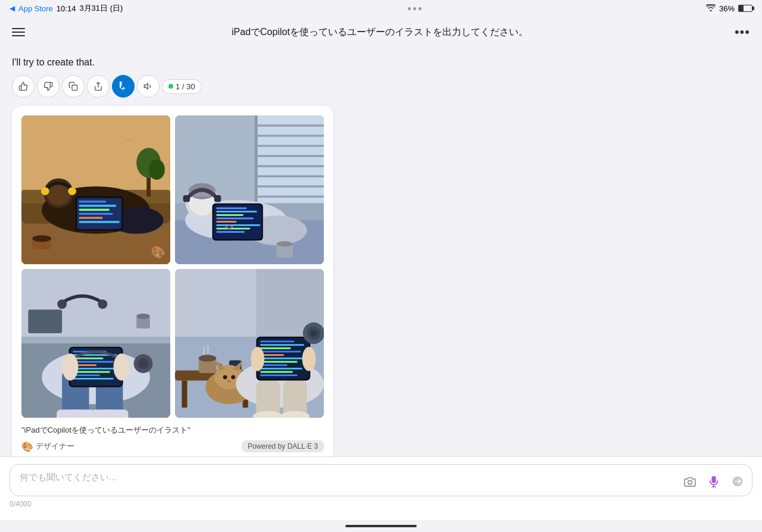 This screenshot has height=532, width=762. Describe the element at coordinates (171, 86) in the screenshot. I see `counter-dot` at that location.